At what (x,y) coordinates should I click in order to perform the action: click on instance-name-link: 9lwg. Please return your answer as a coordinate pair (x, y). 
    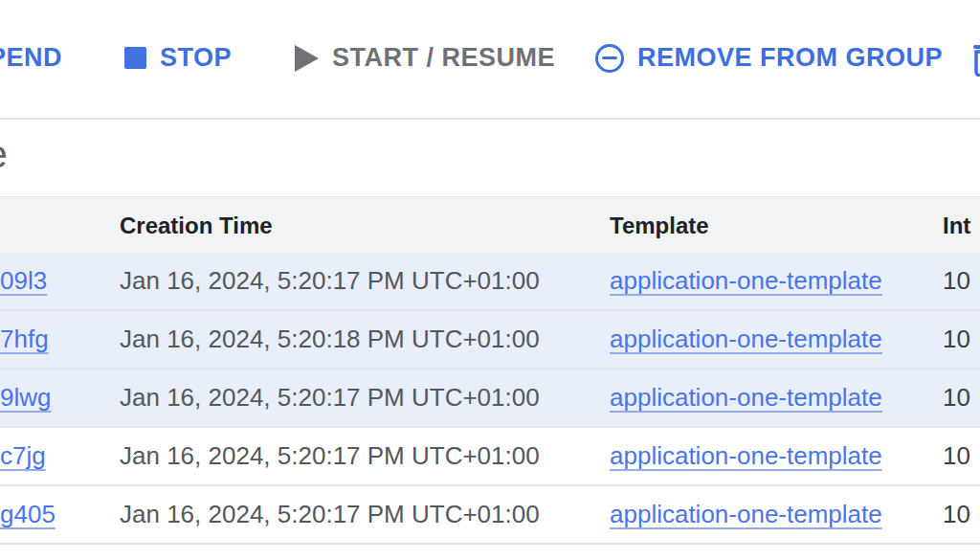
    Looking at the image, I should click on (25, 397).